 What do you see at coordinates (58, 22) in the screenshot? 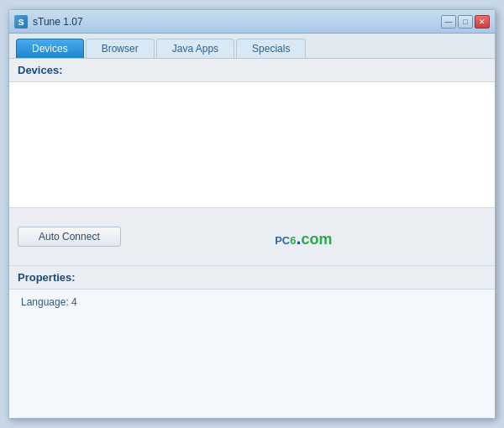
I see `window-title: sTune 1.07` at bounding box center [58, 22].